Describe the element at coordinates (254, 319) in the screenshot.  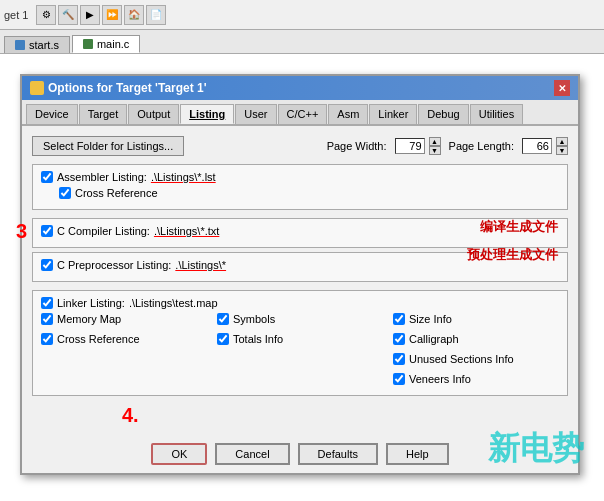
I see `symbols-label: Symbols` at that location.